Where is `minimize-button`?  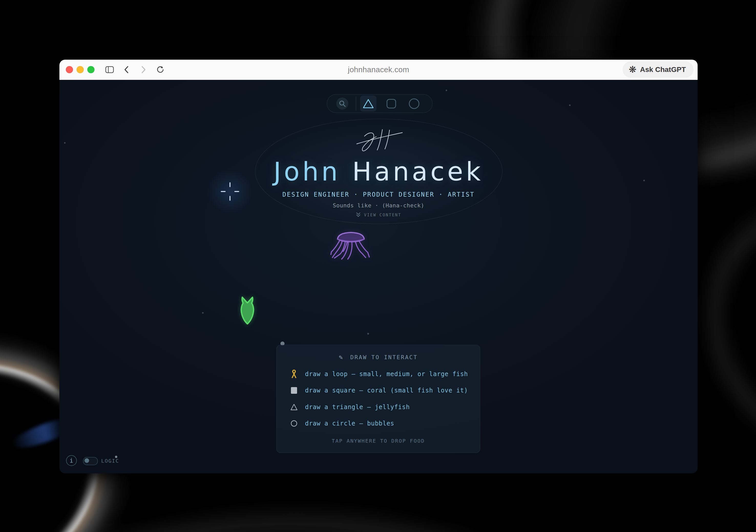 minimize-button is located at coordinates (80, 70).